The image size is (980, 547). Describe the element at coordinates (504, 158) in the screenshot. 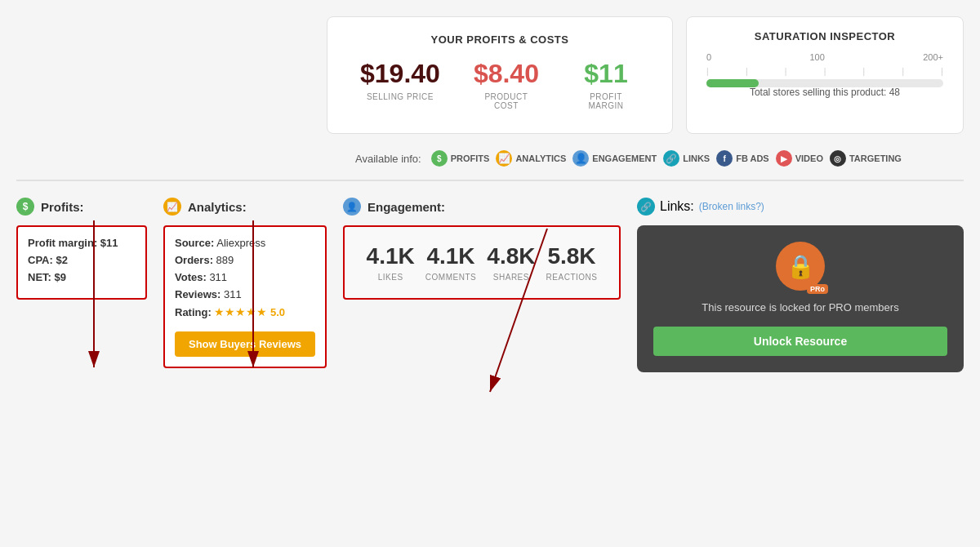

I see `analytics-icon: 📈` at that location.